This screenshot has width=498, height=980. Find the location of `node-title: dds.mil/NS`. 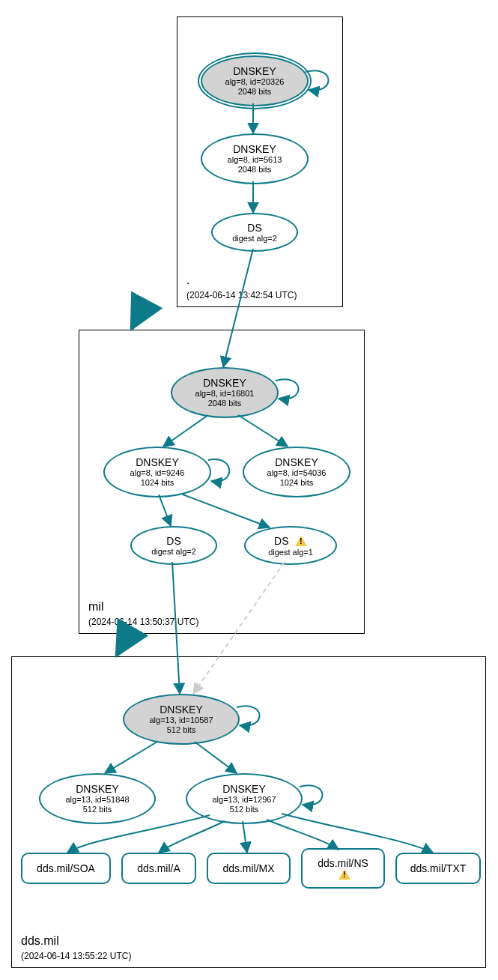

node-title: dds.mil/NS is located at coordinates (343, 863).